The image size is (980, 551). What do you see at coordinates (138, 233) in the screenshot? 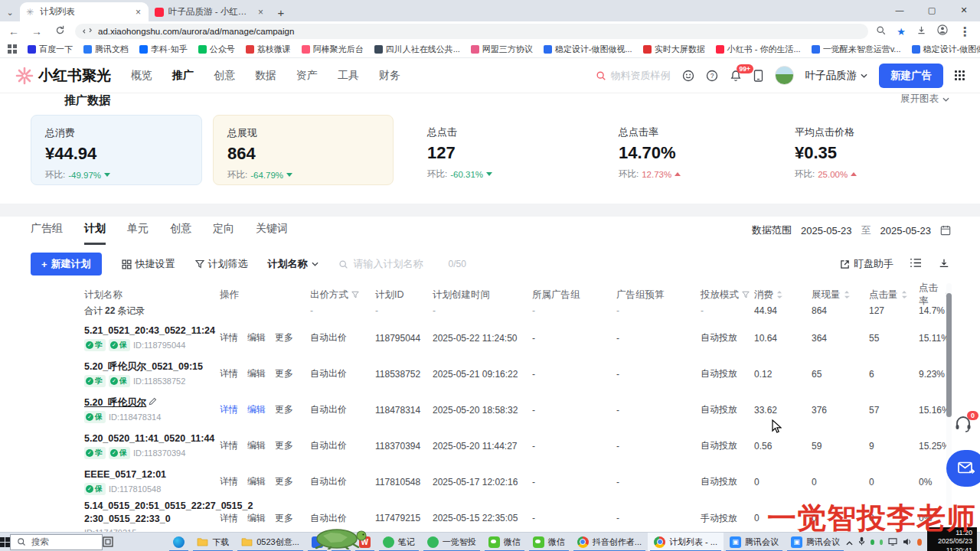
I see `entity-tab-2: 单元` at bounding box center [138, 233].